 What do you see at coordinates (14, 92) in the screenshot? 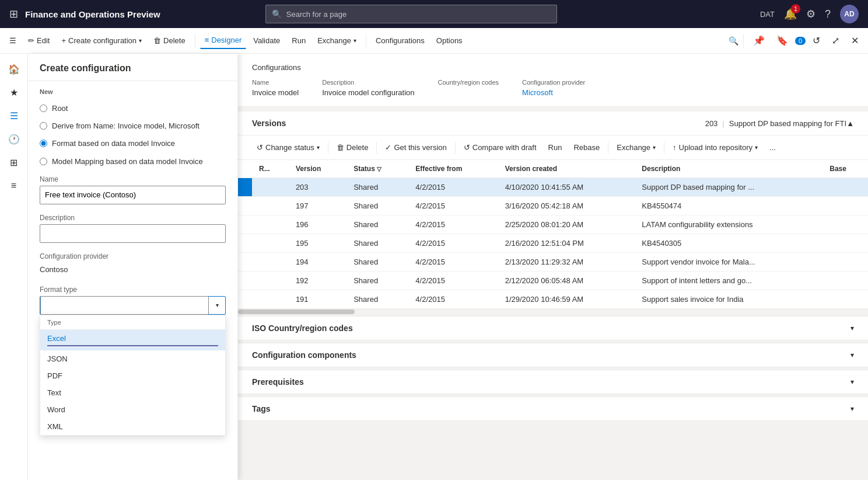
I see `nav-star: ★` at bounding box center [14, 92].